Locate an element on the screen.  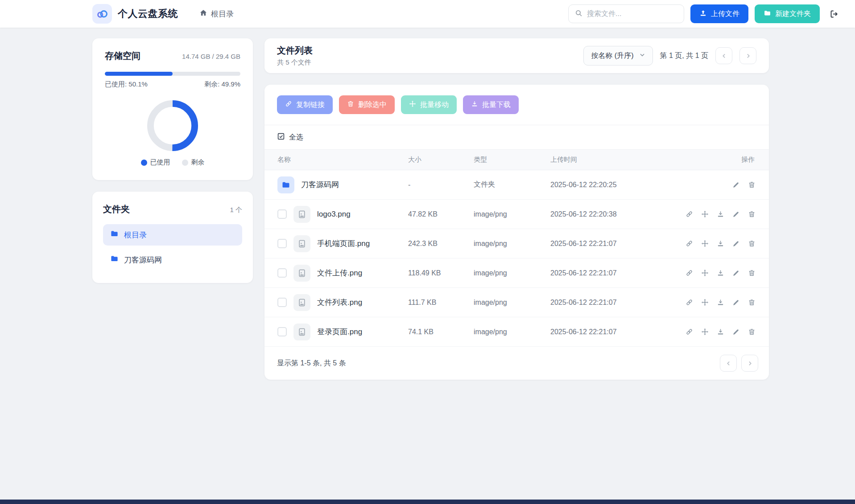
column-header: 名称 is located at coordinates (336, 160).